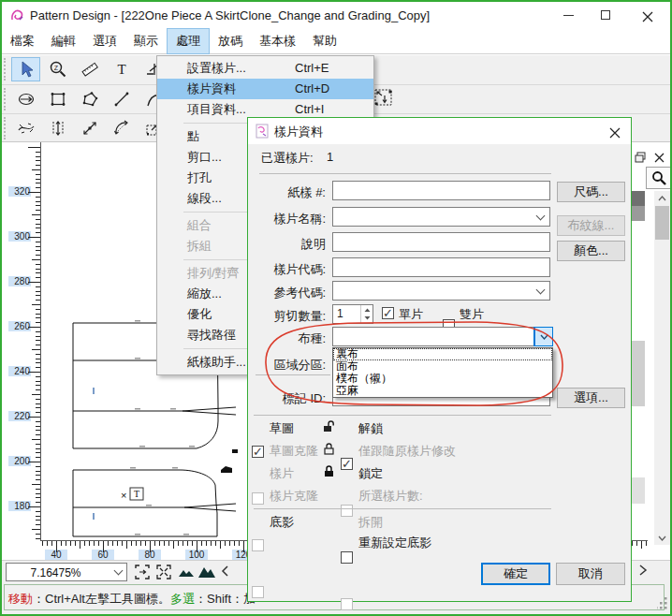  Describe the element at coordinates (164, 572) in the screenshot. I see `zoom-extents-button` at that location.